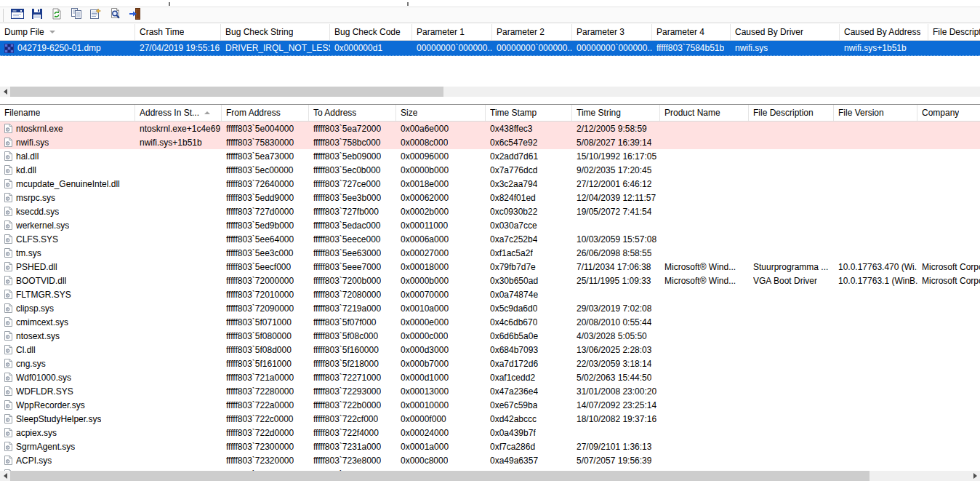 Image resolution: width=980 pixels, height=481 pixels. Describe the element at coordinates (490, 377) in the screenshot. I see `table-row: Wdf01000.sysfffff803`721a0000fffff803`72…` at that location.